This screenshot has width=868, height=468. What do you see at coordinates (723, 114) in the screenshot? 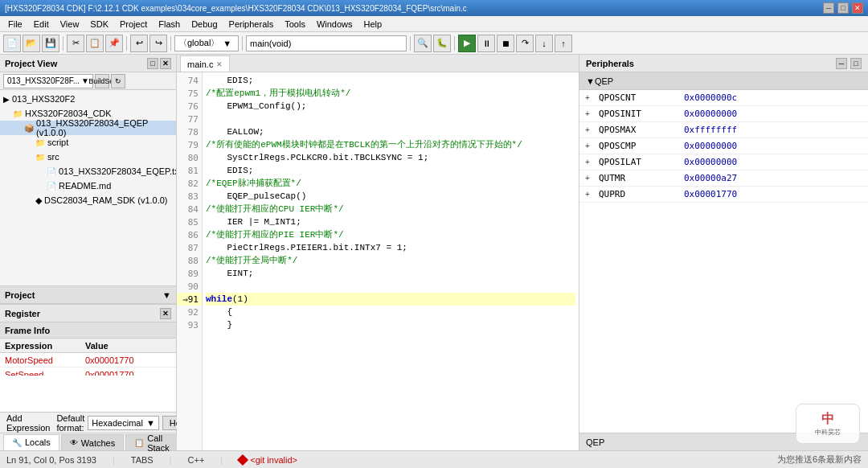
I see `qep-row: + QPOSINIT 0x00000000` at bounding box center [723, 114].